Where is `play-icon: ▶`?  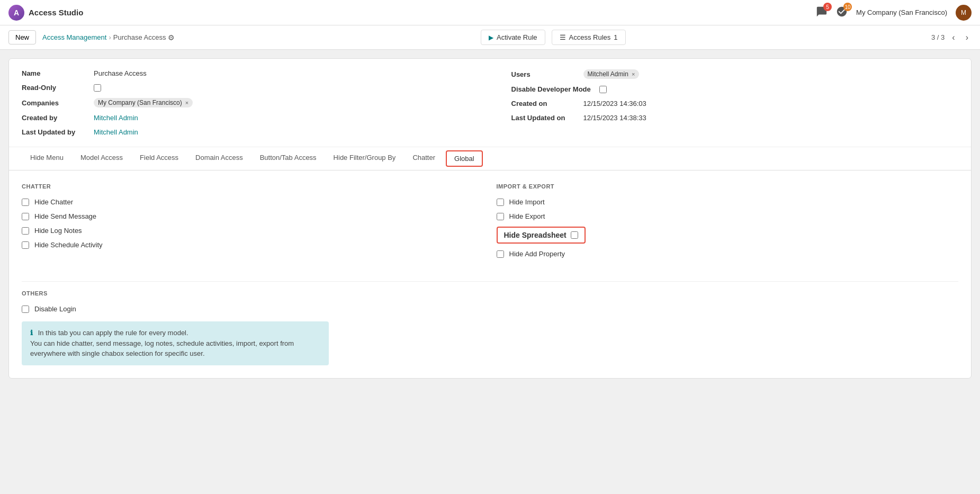
play-icon: ▶ is located at coordinates (491, 38).